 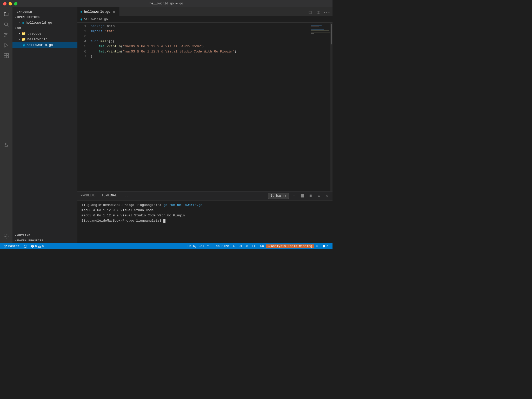 What do you see at coordinates (320, 107) in the screenshot?
I see `minimap` at bounding box center [320, 107].